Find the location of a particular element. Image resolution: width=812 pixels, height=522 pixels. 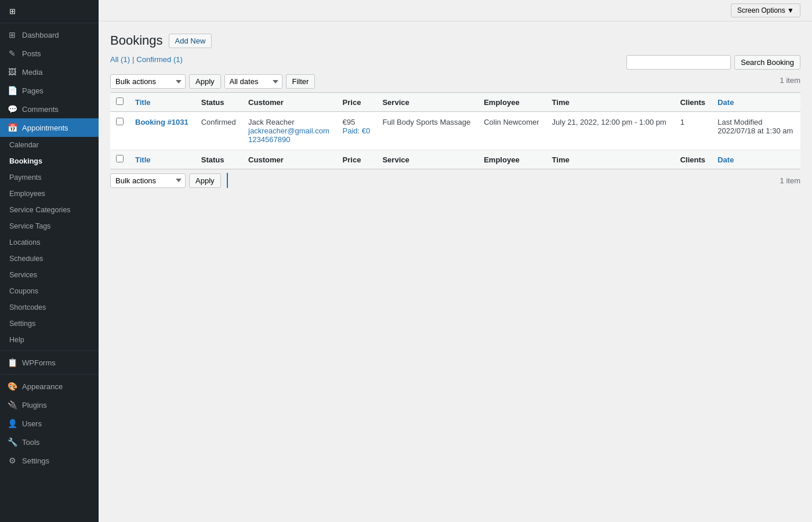

sidebar-item-label: Media is located at coordinates (32, 72).